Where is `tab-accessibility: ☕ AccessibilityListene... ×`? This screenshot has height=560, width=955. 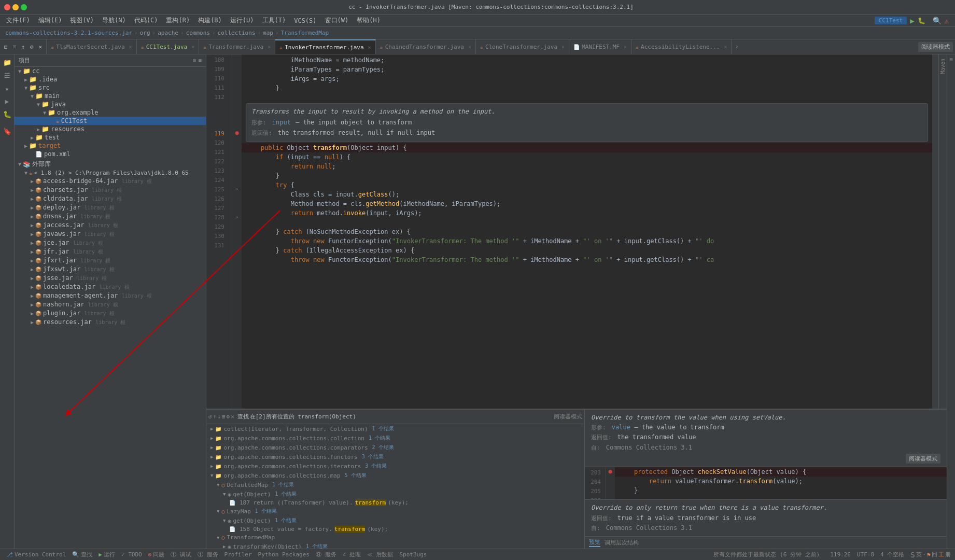
tab-accessibility: ☕ AccessibilityListene... × is located at coordinates (681, 47).